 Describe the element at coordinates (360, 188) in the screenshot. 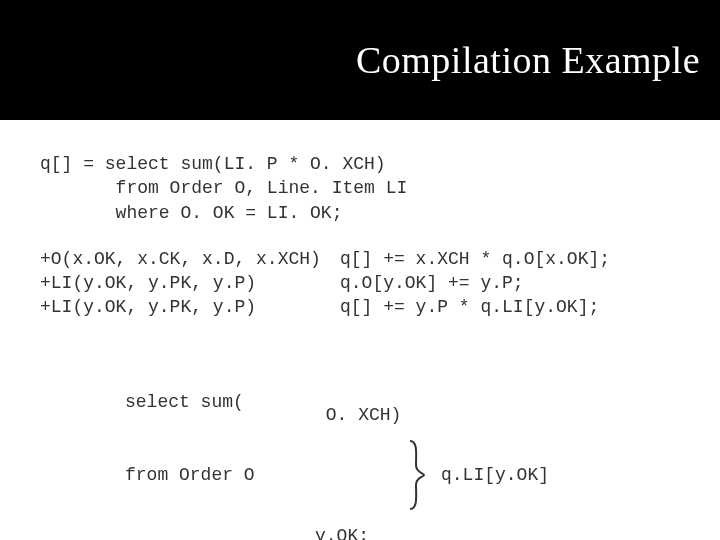

I see `query-line: from Order O, Line. Item LI` at that location.